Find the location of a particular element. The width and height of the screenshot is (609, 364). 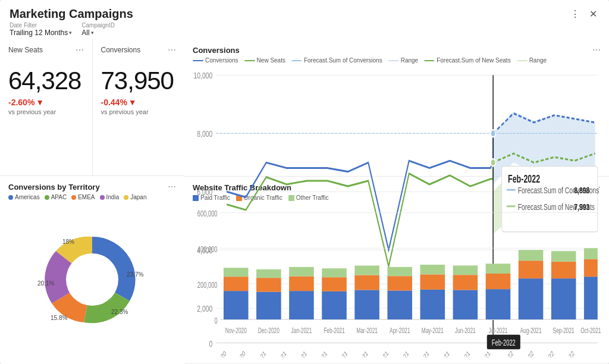

svg-text: Oct-2021 is located at coordinates (591, 330).